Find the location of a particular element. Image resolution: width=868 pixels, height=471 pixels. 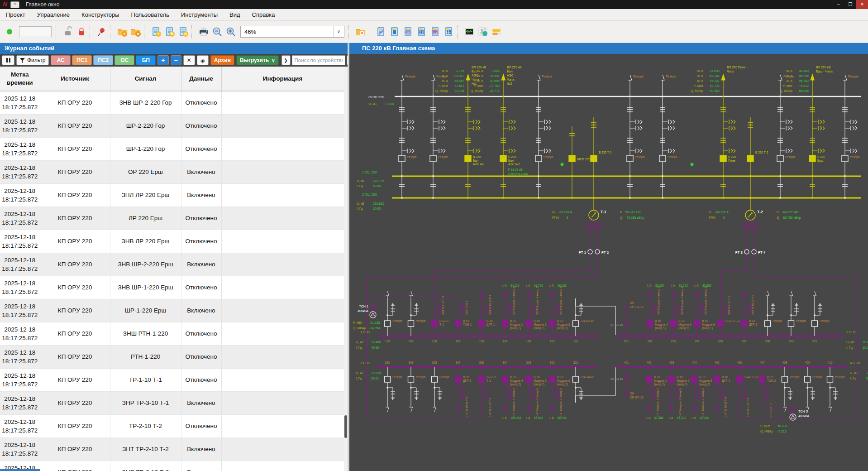

table-row: 2025-12-1818:17:25.872КП ОРУ 220ШР-1-220… is located at coordinates (172, 311).